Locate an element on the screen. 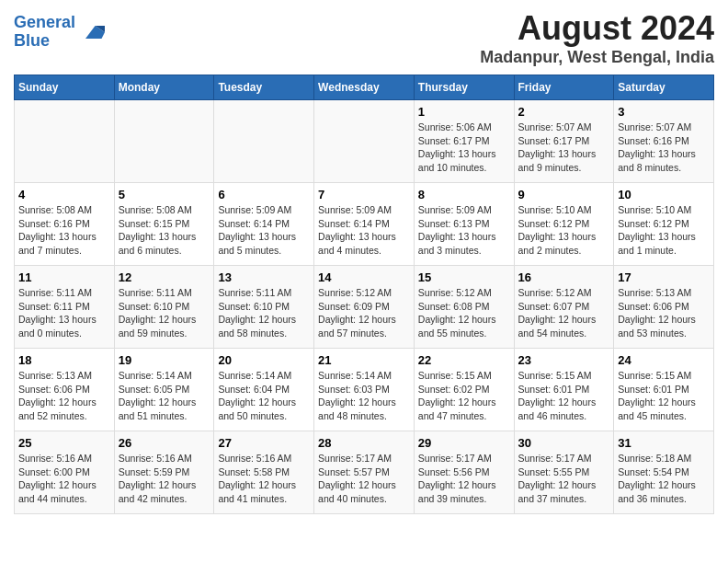 The height and width of the screenshot is (563, 728). calendar-cell: 30Sunrise: 5:17 AM Sunset: 5:55 PM Dayli… is located at coordinates (564, 473).